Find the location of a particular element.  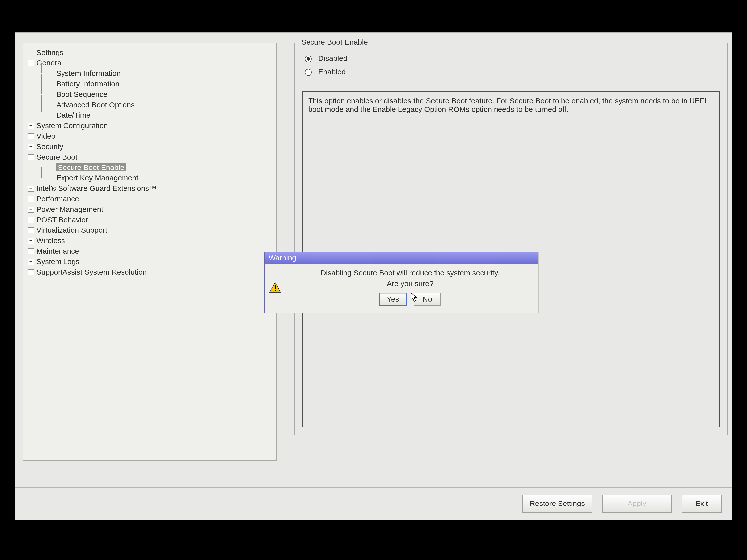

radio-enabled-label: Enabled is located at coordinates (332, 72).